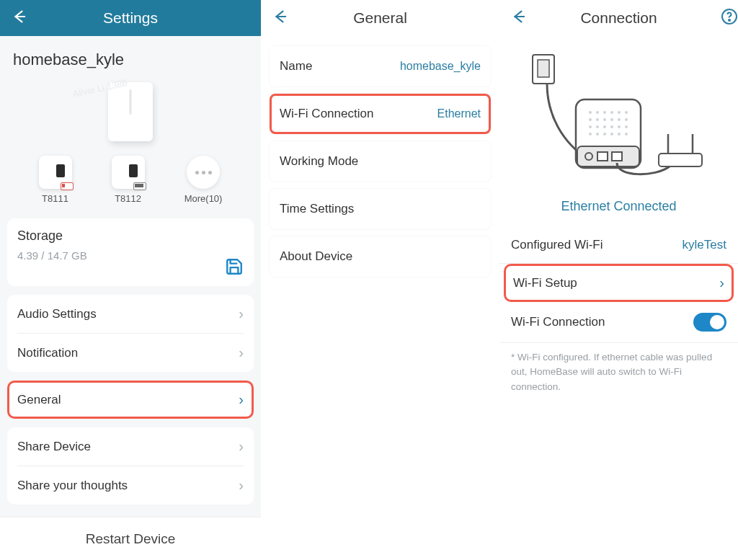 This screenshot has width=738, height=560. I want to click on menu-item-general: General›, so click(130, 399).